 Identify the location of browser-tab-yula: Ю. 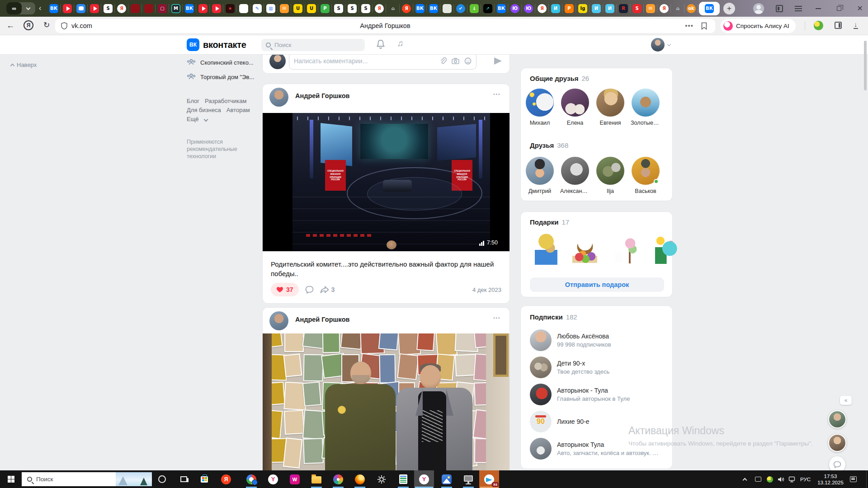
(528, 8).